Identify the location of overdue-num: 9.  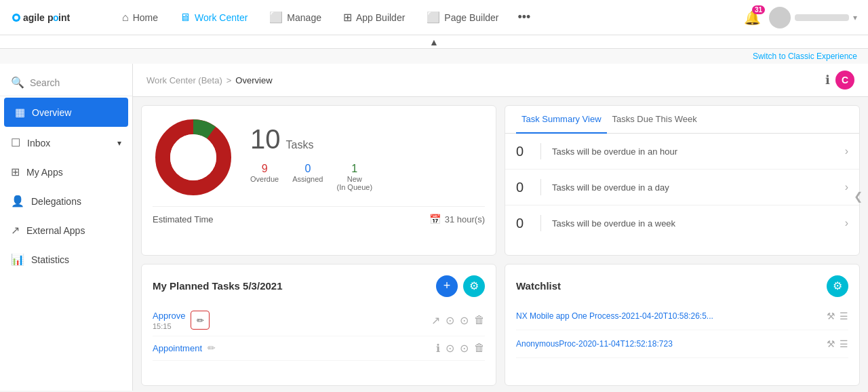
(264, 169).